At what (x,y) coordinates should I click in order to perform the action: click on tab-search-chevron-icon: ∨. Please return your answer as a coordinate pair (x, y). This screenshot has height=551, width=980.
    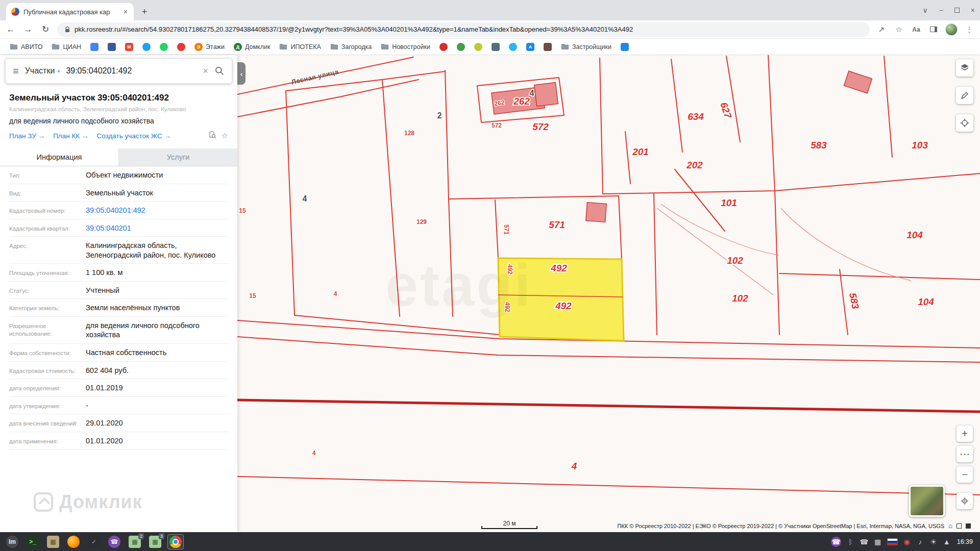
    Looking at the image, I should click on (925, 10).